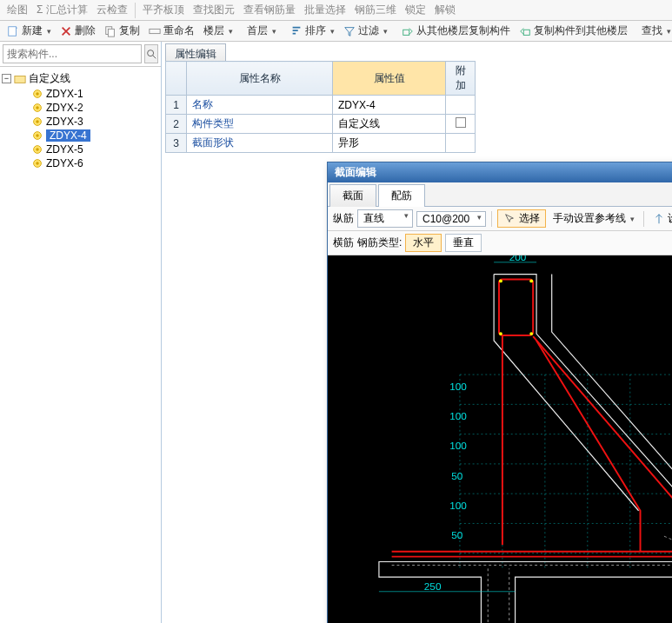  I want to click on dialog-toolbar-2: 横筋 钢筋类型: 水平 垂直, so click(500, 243).